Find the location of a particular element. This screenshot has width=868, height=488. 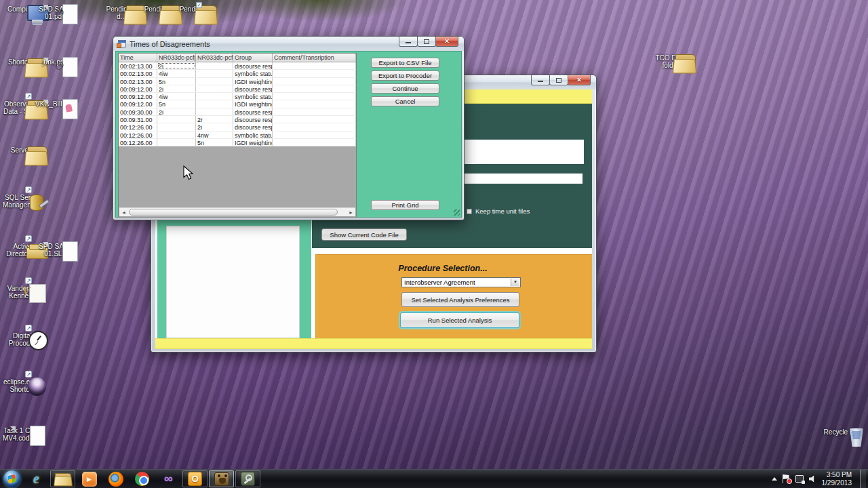

desktop-icon-junk-pdv: ◷ junk.pdv is located at coordinates (55, 61).